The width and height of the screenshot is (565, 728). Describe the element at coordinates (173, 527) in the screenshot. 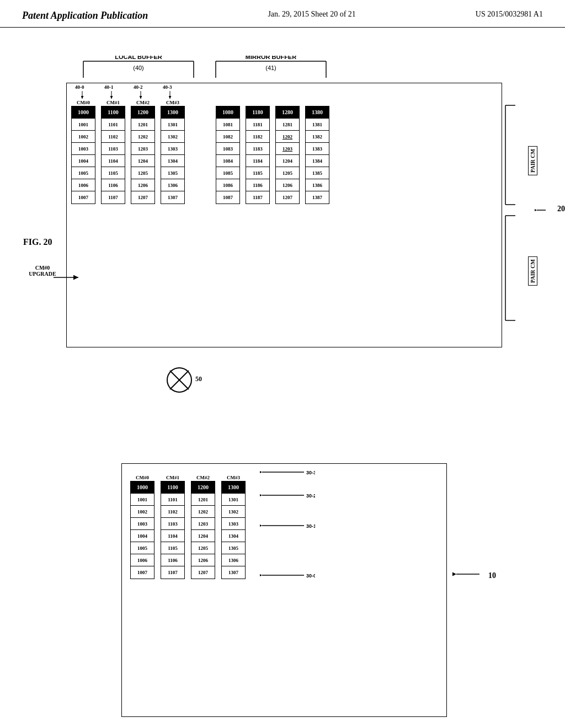

I see `col-cm1-bottom: CM#1 1100 1101 1102 1103 1104 1105 1106 …` at that location.